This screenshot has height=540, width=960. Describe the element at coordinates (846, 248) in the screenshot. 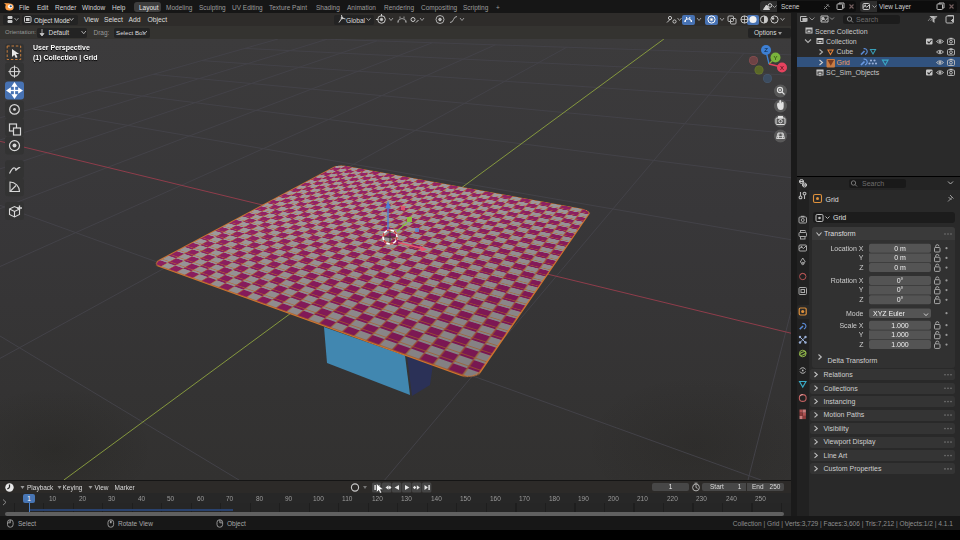

I see `svg-text: Location X` at that location.